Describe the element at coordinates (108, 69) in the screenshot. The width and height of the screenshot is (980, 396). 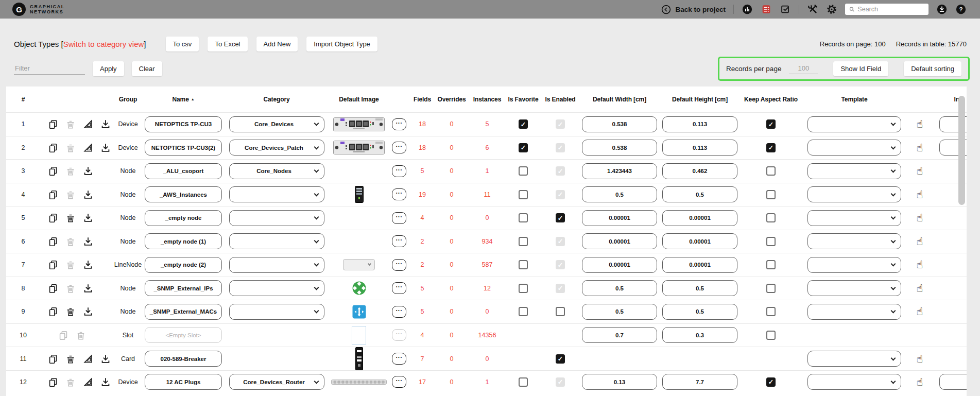
I see `apply-button: Apply` at that location.